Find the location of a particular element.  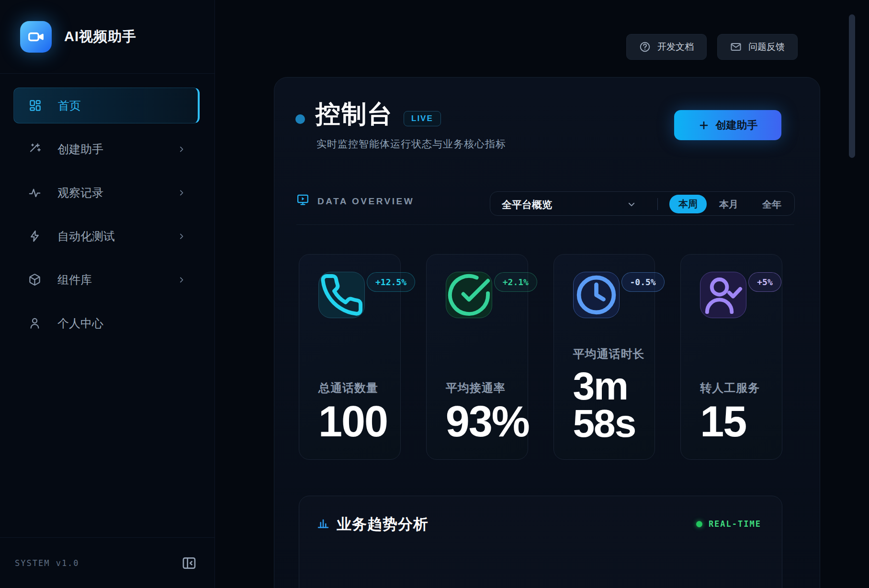

section-divider is located at coordinates (545, 225).